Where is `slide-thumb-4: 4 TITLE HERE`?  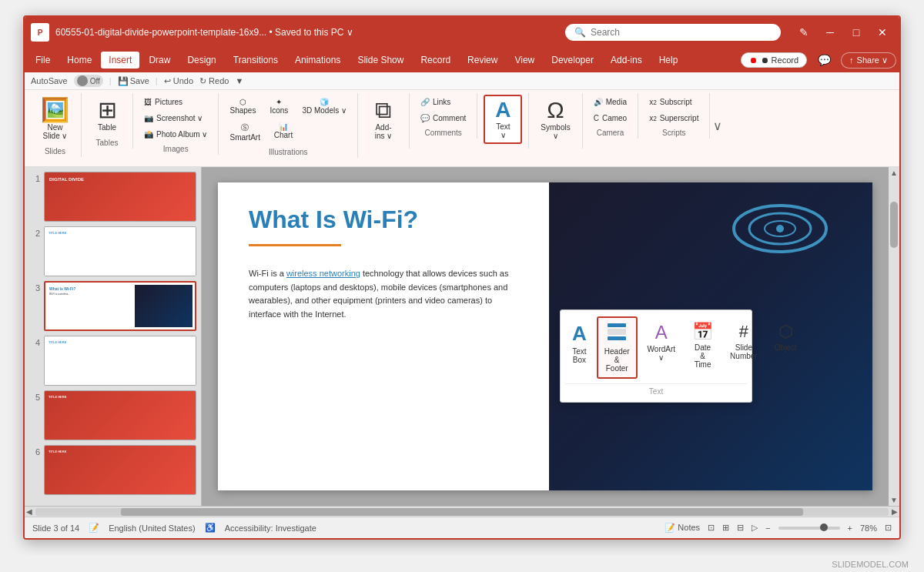 slide-thumb-4: 4 TITLE HERE is located at coordinates (112, 360).